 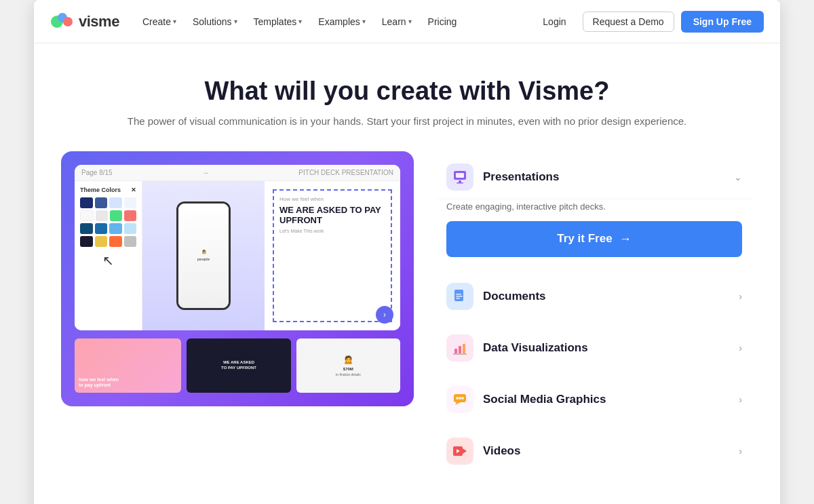 I want to click on videos-icon, so click(x=460, y=451).